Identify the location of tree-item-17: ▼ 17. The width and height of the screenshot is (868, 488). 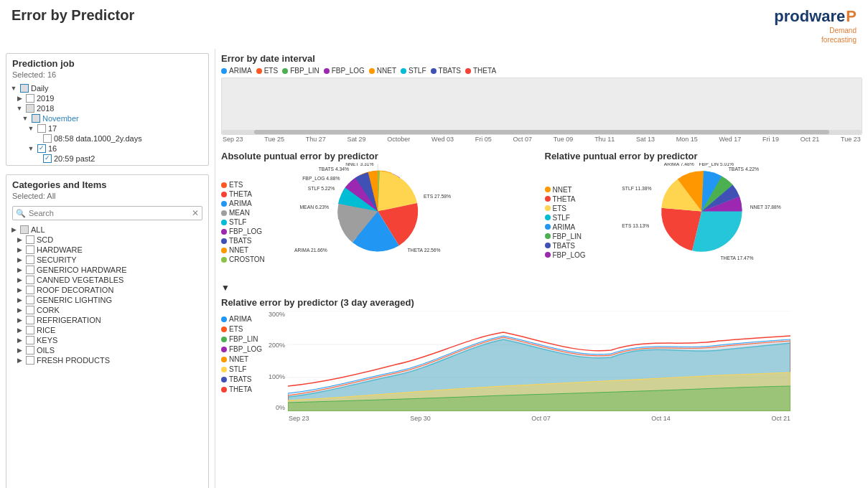
(108, 128).